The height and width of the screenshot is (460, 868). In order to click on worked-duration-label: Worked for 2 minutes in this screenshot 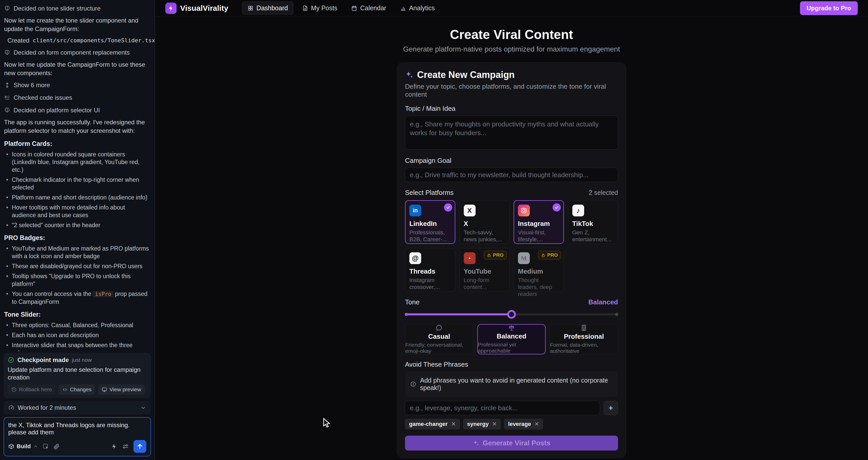, I will do `click(47, 407)`.